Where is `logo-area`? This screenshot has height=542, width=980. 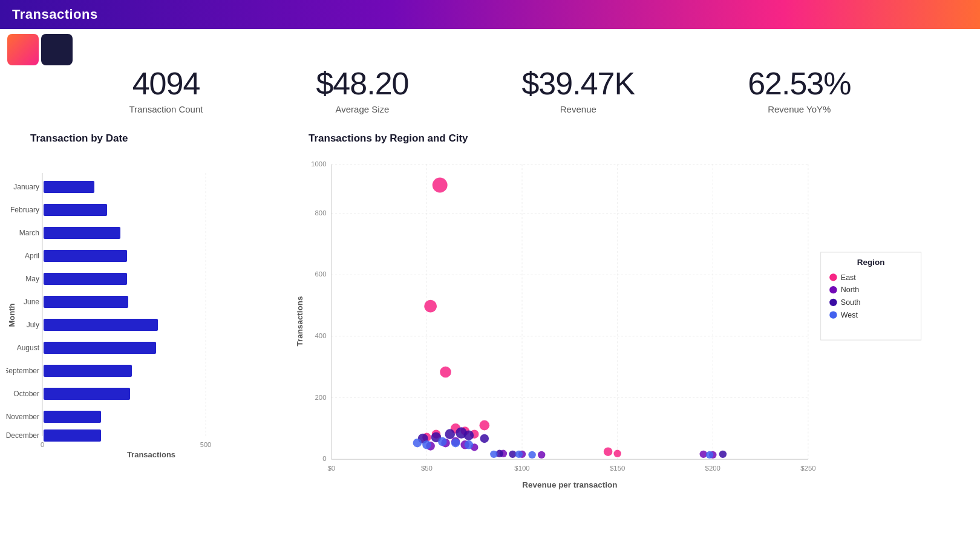 logo-area is located at coordinates (40, 50).